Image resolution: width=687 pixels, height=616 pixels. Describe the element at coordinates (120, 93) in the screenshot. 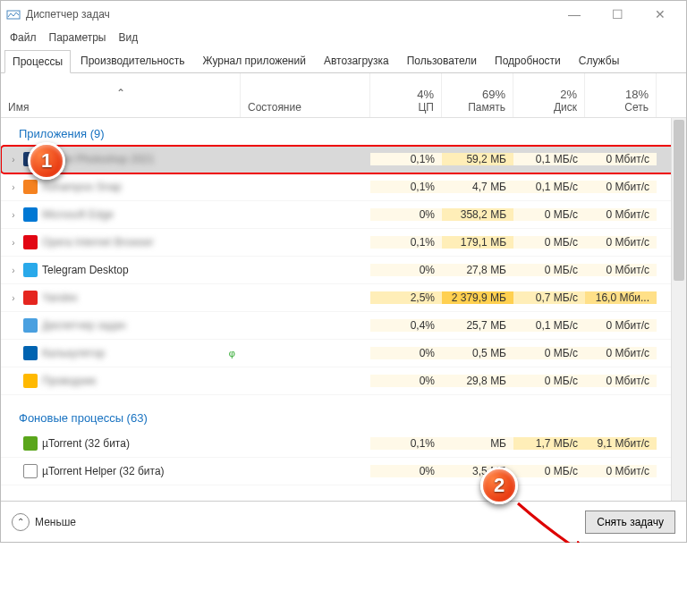

I see `sort-indicator-icon: ⌃` at that location.